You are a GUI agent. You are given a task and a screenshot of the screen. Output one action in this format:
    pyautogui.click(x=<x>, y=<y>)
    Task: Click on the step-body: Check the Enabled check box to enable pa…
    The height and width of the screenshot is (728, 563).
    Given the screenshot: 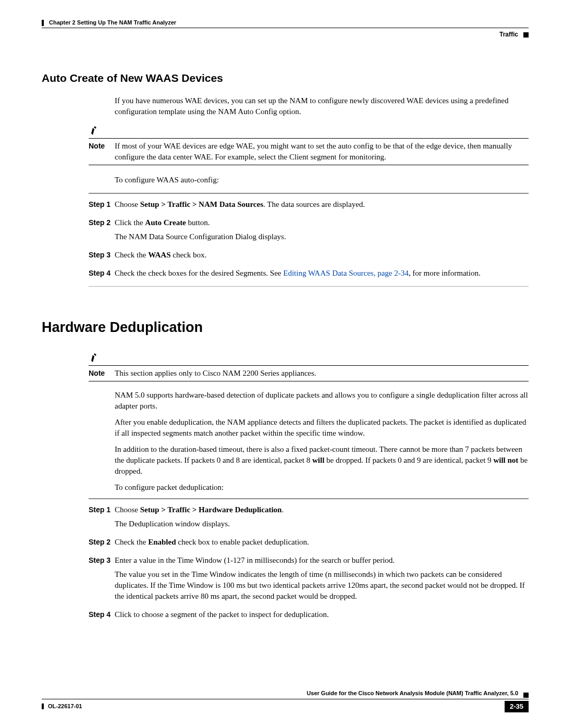 What is the action you would take?
    pyautogui.click(x=322, y=544)
    